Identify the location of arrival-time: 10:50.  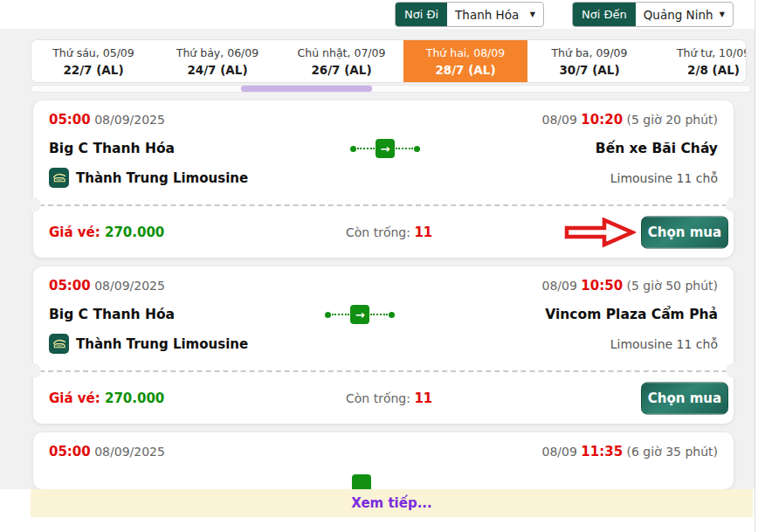
(602, 286).